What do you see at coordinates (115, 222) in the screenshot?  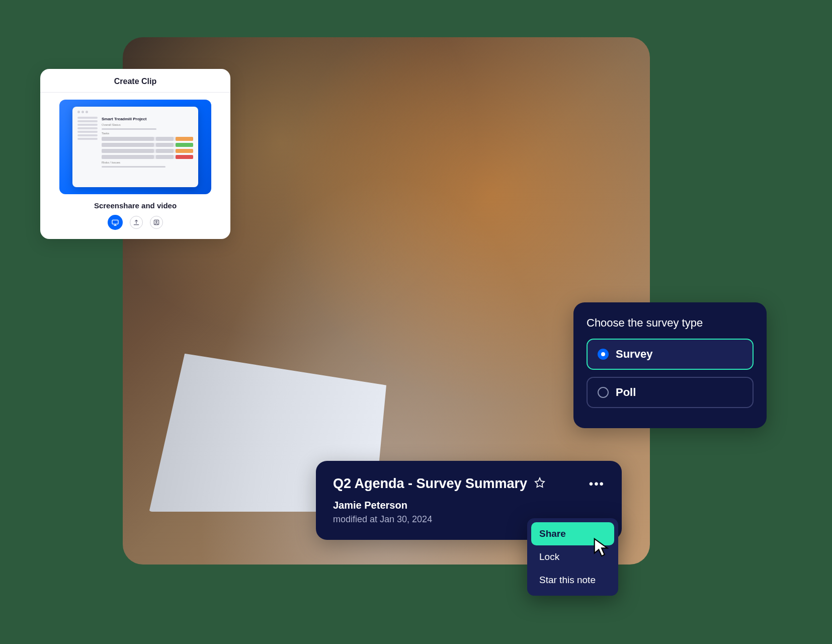 I see `screenshare-icon` at bounding box center [115, 222].